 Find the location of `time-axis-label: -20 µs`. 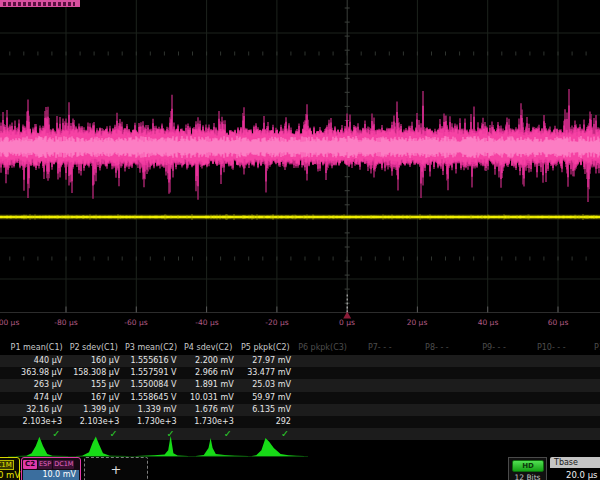

time-axis-label: -20 µs is located at coordinates (276, 322).